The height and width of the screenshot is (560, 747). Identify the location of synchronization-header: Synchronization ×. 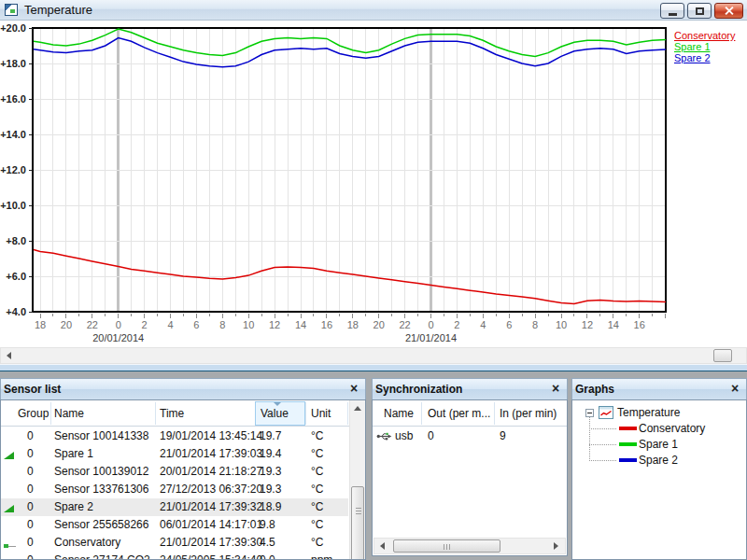
(470, 388).